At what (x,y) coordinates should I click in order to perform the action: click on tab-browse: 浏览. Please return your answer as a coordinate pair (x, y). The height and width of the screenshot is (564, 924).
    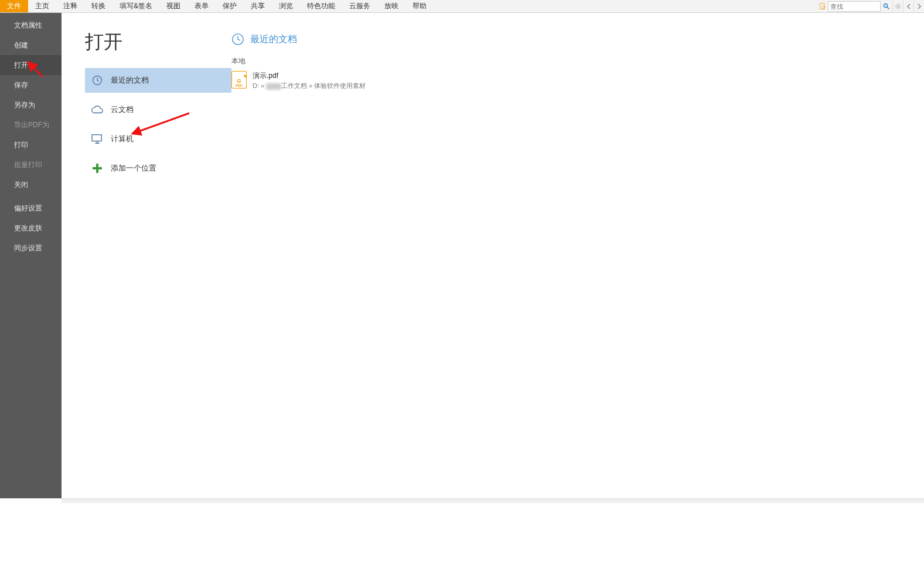
    Looking at the image, I should click on (286, 6).